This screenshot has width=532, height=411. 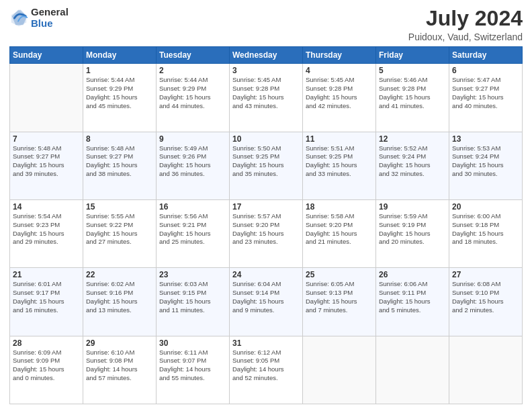 What do you see at coordinates (193, 234) in the screenshot?
I see `table-row: 16Sunrise: 5:56 AM Sunset: 9:21 PM Dayli…` at bounding box center [193, 234].